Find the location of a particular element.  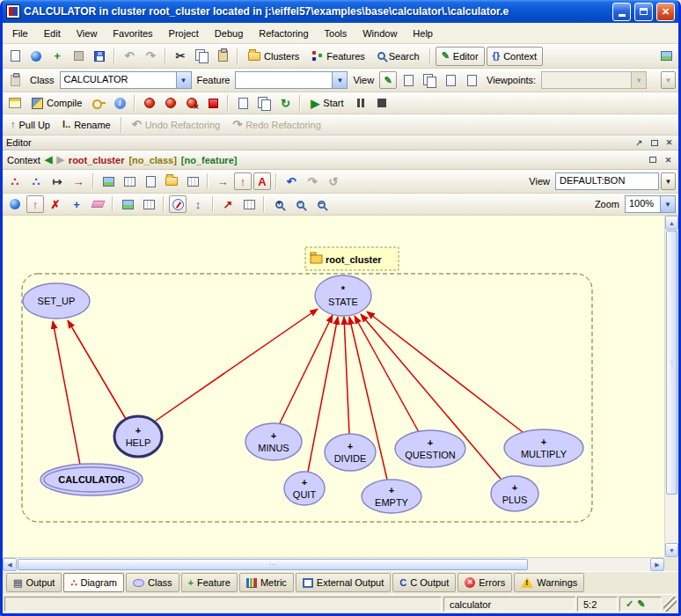

redo-button: ↷ is located at coordinates (150, 56).